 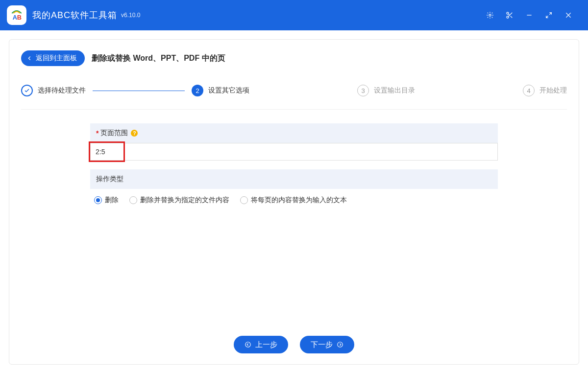 What do you see at coordinates (545, 91) in the screenshot?
I see `step-4: 4 开始处理` at bounding box center [545, 91].